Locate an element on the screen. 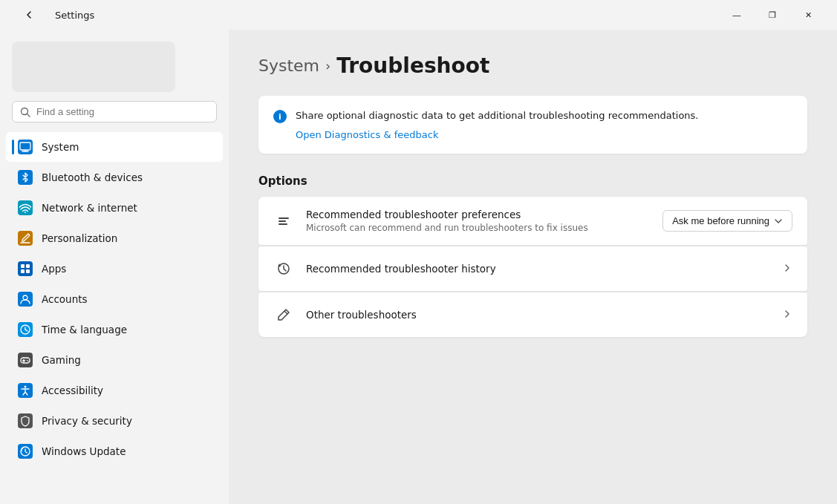 This screenshot has width=837, height=504. maximize-button: ❐ is located at coordinates (772, 15).